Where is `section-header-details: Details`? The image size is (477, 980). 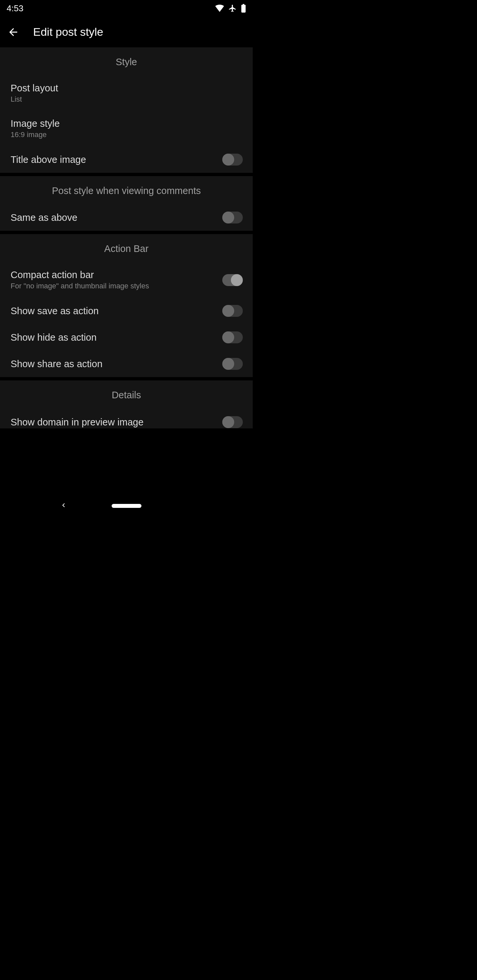 section-header-details: Details is located at coordinates (126, 395).